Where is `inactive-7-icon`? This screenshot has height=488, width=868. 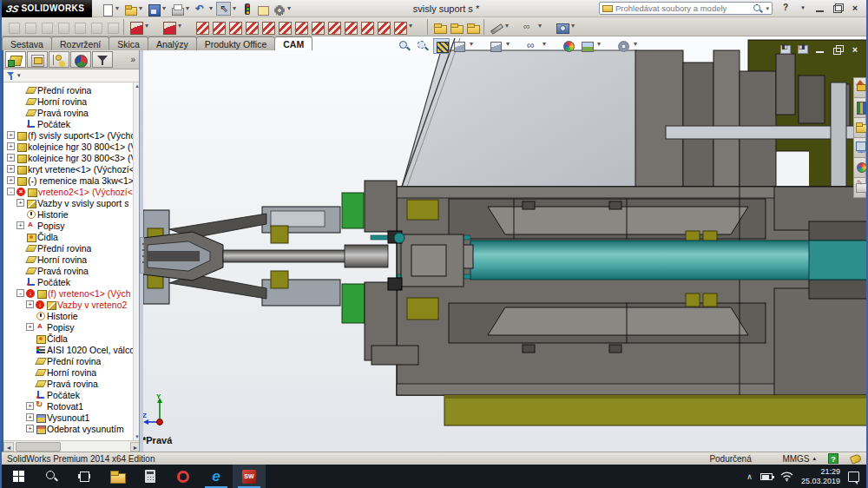 inactive-7-icon is located at coordinates (112, 27).